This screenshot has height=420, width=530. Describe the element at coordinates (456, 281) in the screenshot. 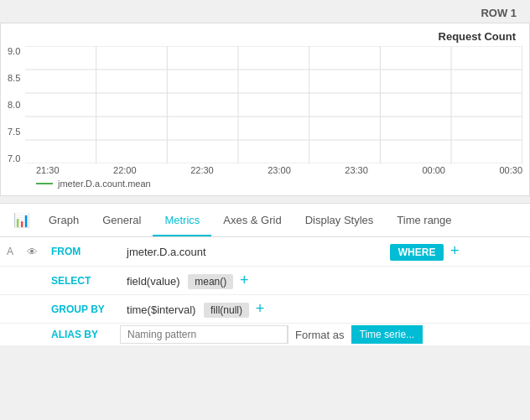

I see `select-extra` at that location.